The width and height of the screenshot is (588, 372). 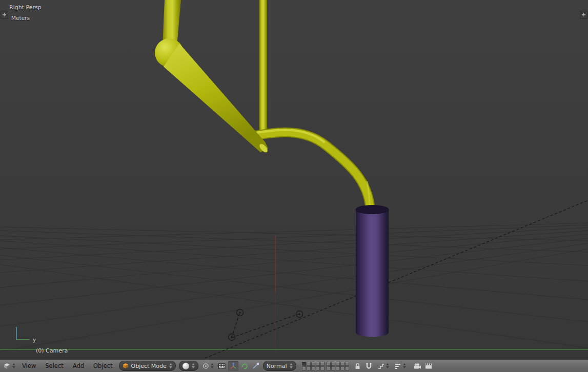 What do you see at coordinates (369, 366) in the screenshot?
I see `snap-toggle-button` at bounding box center [369, 366].